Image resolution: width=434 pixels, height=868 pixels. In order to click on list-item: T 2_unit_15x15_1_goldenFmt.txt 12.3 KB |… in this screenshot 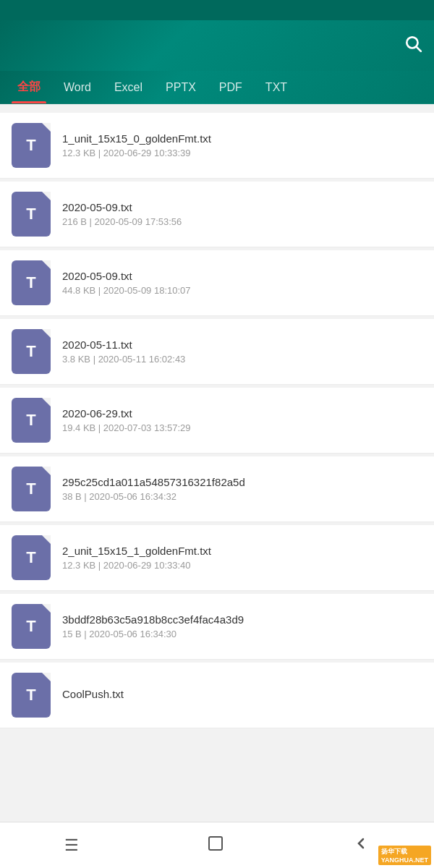, I will do `click(217, 558)`.